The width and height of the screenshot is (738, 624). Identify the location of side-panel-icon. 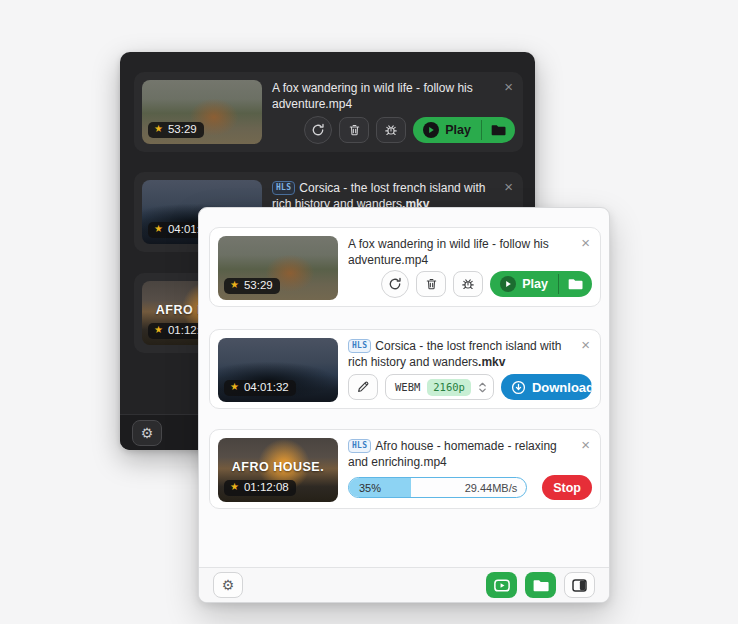
(580, 586).